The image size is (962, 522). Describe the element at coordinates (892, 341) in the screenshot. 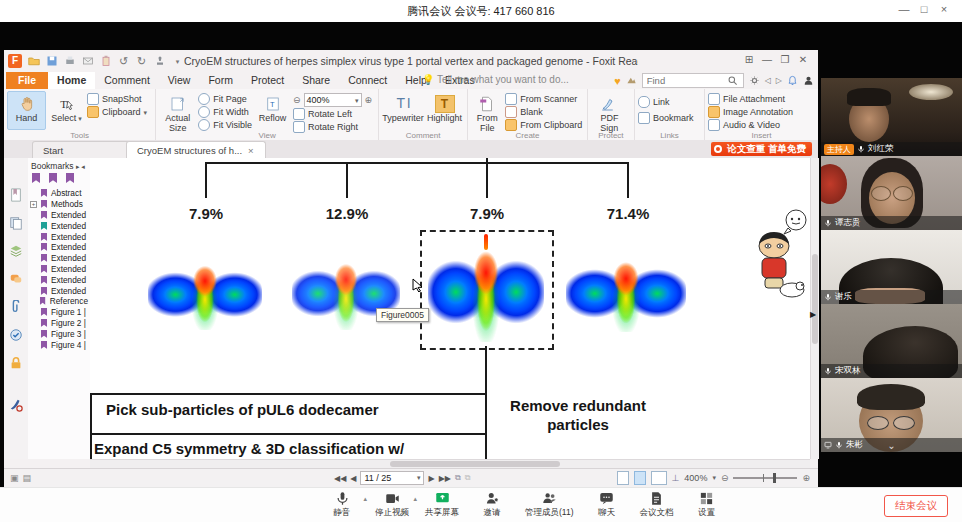

I see `participant-tile: 宋双林` at that location.